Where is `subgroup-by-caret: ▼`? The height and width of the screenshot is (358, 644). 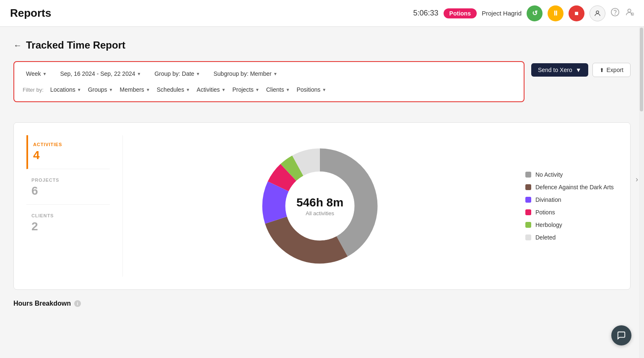 subgroup-by-caret: ▼ is located at coordinates (275, 74).